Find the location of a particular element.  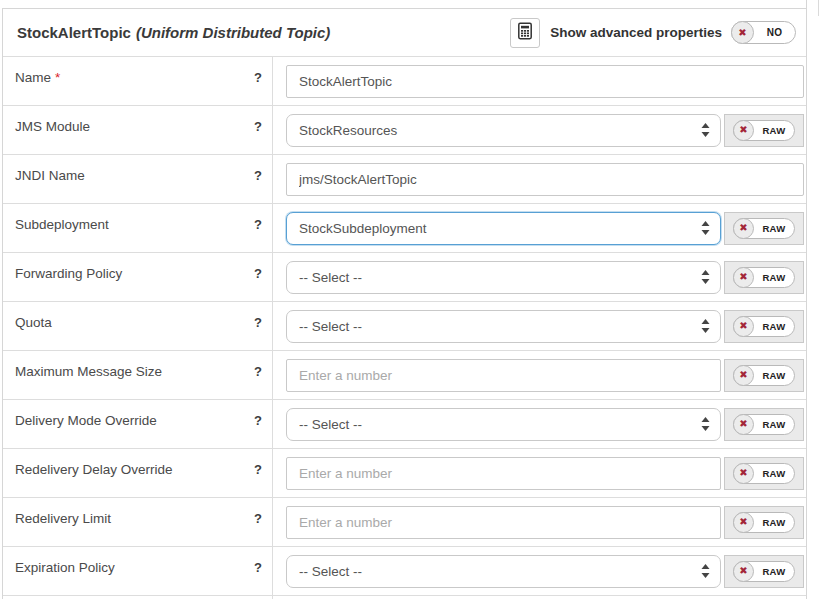

form-row-jndi-name: JNDI Name ? is located at coordinates (404, 180).